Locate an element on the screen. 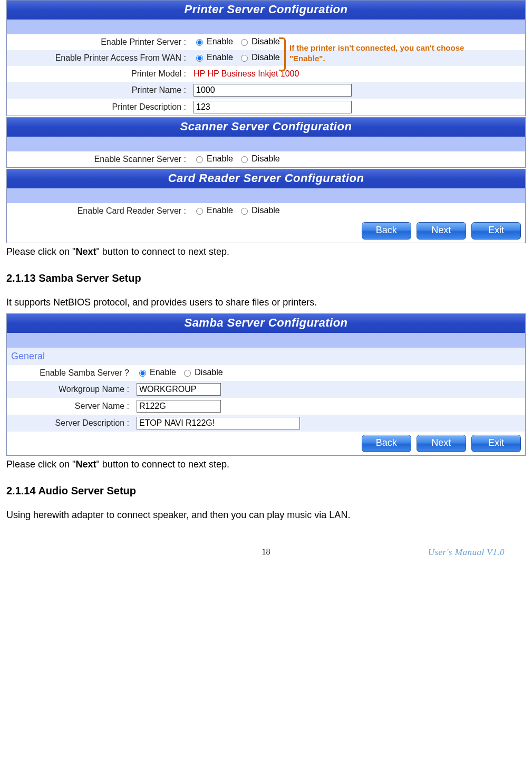 Image resolution: width=532 pixels, height=784 pixels. samba-intro: It supports NetBIOS protocol, and provid… is located at coordinates (266, 303).